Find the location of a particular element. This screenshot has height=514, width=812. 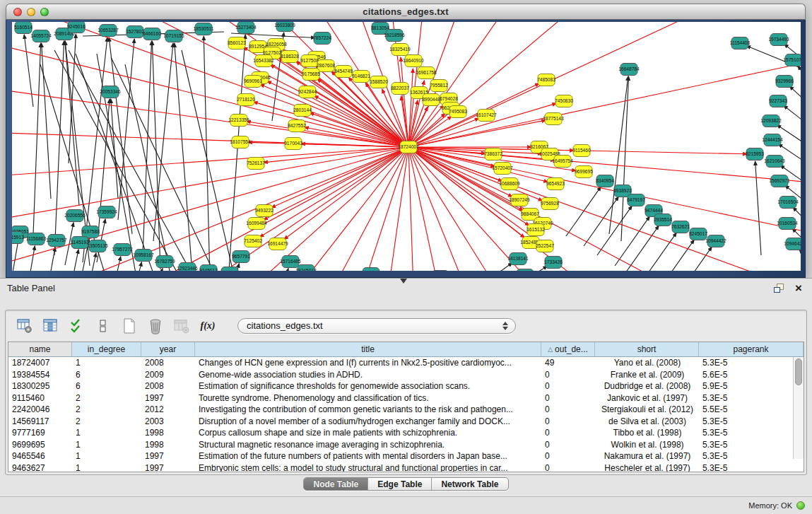

graph-node: 7526137 is located at coordinates (256, 164).